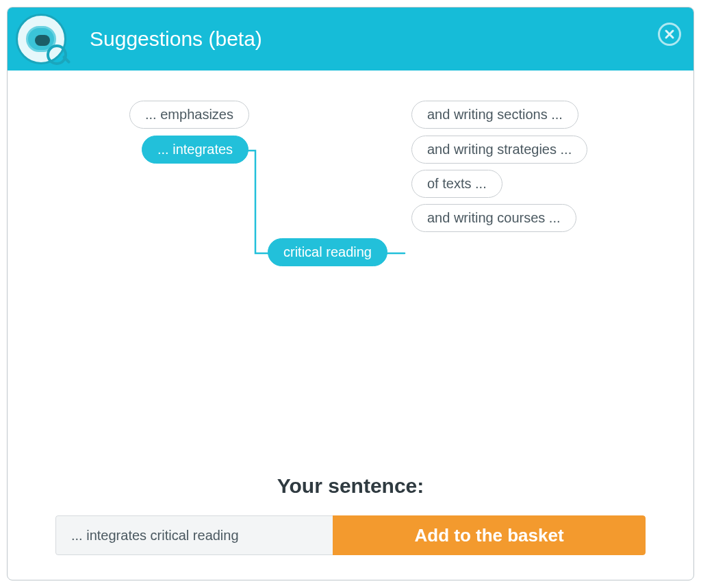 The width and height of the screenshot is (701, 588). I want to click on middle-node-critical-reading: critical reading, so click(327, 252).